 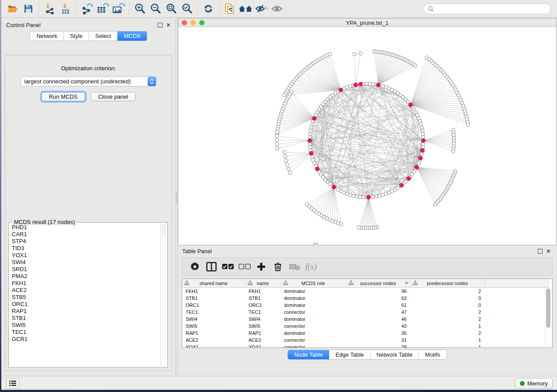 I want to click on mcds-result-item: FKH1, so click(x=86, y=283).